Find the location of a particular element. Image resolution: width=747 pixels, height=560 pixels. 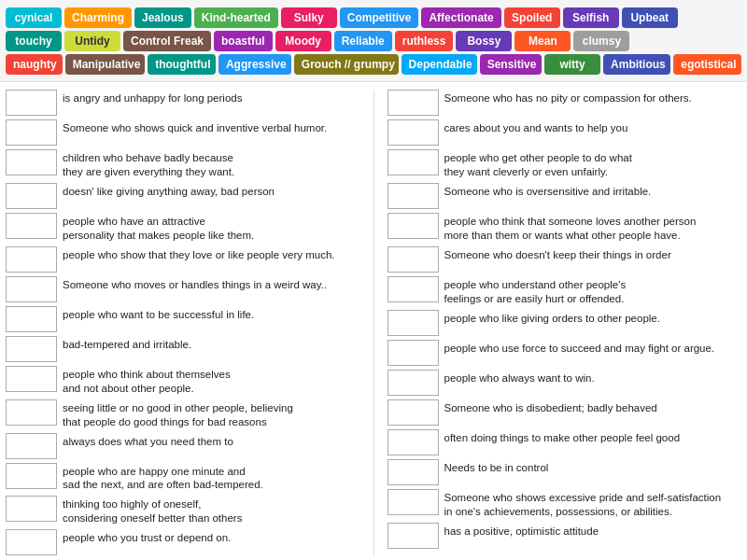

list-item: thinking too highly of oneself, consider… is located at coordinates (183, 511).